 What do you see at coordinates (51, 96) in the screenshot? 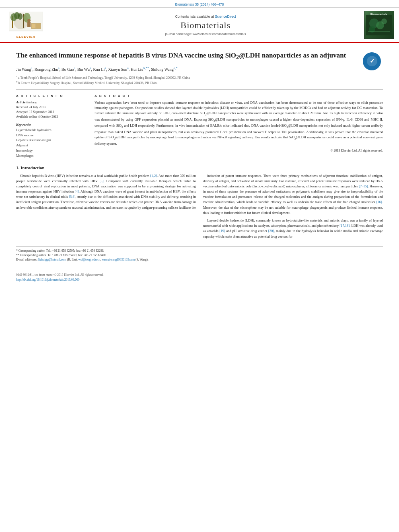
I see `article-info-header: A R T I C L E I N F O` at bounding box center [51, 96].